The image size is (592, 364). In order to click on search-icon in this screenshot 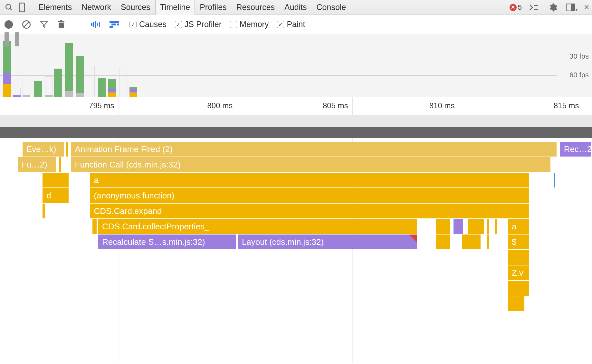, I will do `click(9, 7)`.